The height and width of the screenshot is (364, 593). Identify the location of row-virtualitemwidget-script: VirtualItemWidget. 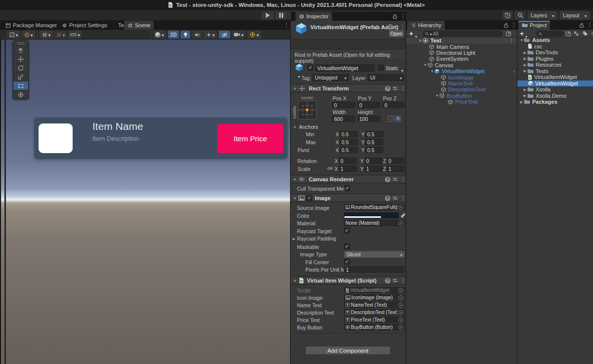
(555, 77).